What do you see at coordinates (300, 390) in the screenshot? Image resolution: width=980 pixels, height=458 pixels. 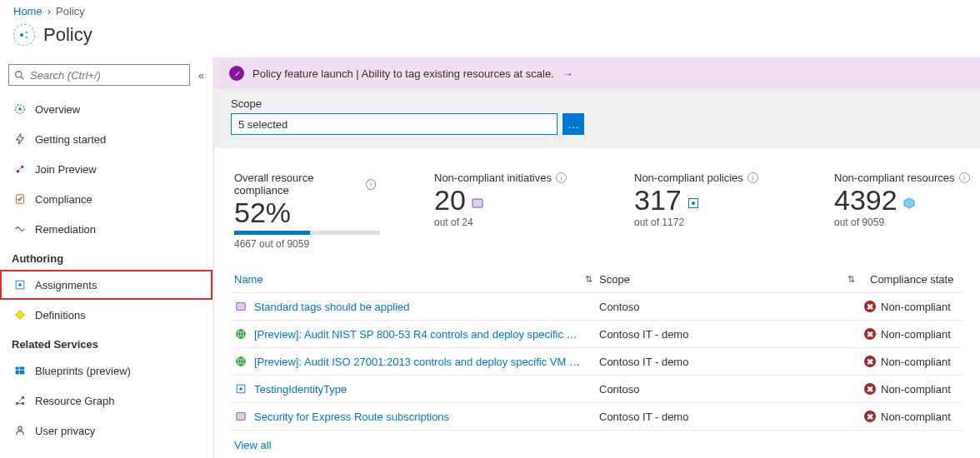 I see `row-name-link: TestingIdentityType` at bounding box center [300, 390].